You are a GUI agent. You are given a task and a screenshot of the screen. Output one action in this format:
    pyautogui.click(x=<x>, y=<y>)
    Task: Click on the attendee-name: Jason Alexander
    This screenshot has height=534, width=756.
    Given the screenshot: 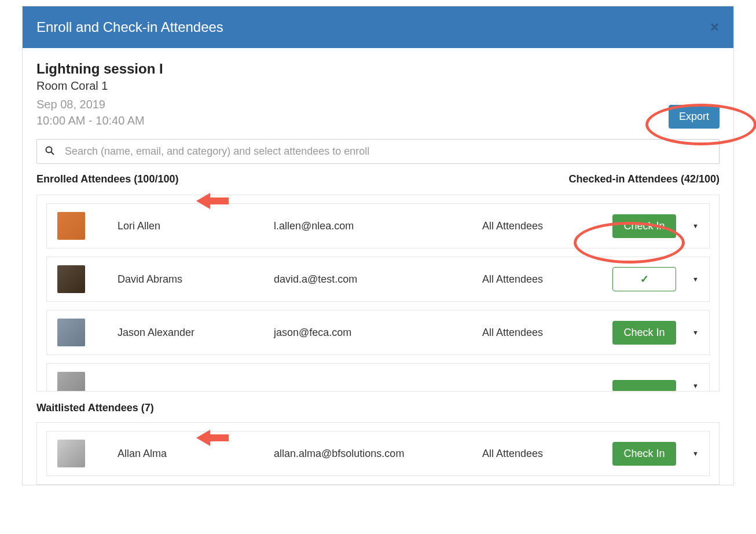 What is the action you would take?
    pyautogui.click(x=196, y=332)
    